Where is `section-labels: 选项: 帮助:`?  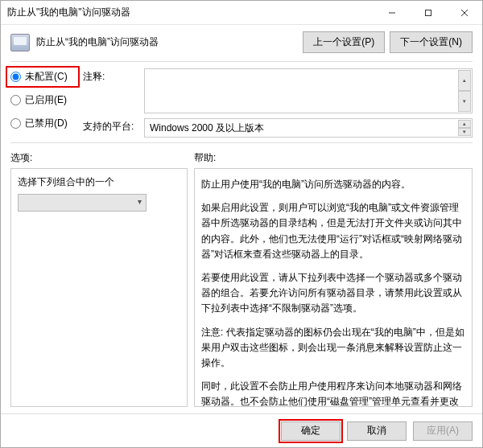 section-labels: 选项: 帮助: is located at coordinates (242, 156).